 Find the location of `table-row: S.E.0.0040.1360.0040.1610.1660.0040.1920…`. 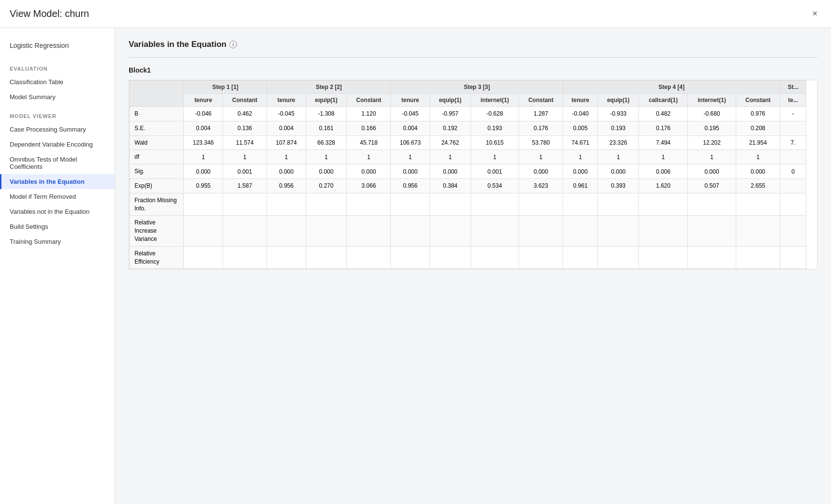

table-row: S.E.0.0040.1360.0040.1610.1660.0040.1920… is located at coordinates (468, 128).